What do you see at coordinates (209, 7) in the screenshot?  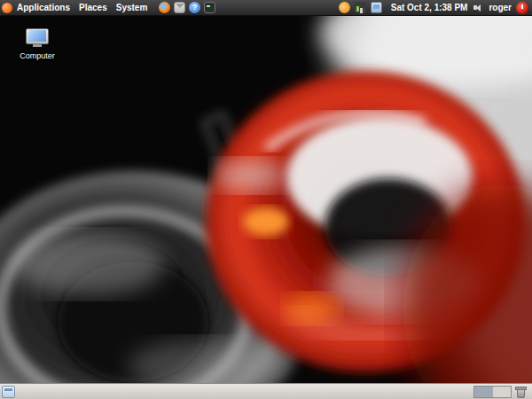 I see `terminal-icon` at bounding box center [209, 7].